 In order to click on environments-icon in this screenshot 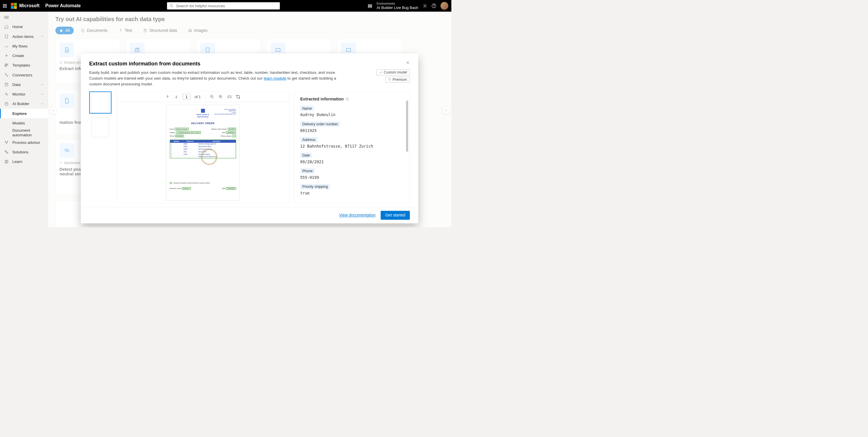, I will do `click(370, 6)`.